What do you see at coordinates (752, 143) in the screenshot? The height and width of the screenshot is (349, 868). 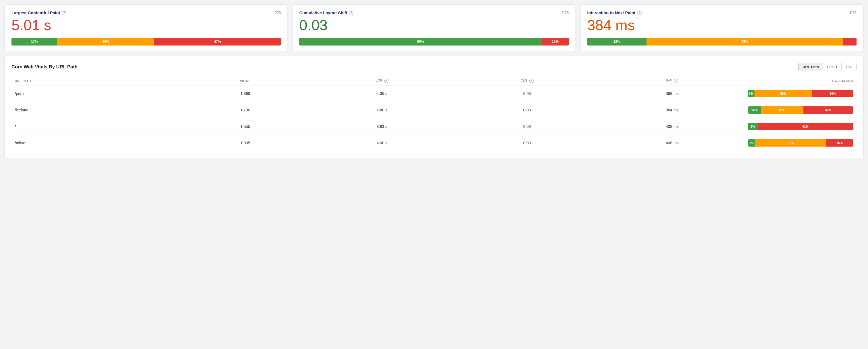 I see `cwv-segment-good: 7%` at bounding box center [752, 143].